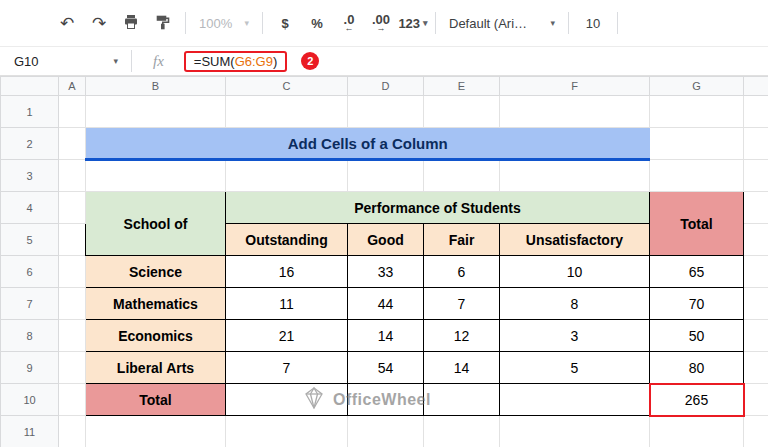  Describe the element at coordinates (68, 62) in the screenshot. I see `name-box: G10 ▾` at that location.